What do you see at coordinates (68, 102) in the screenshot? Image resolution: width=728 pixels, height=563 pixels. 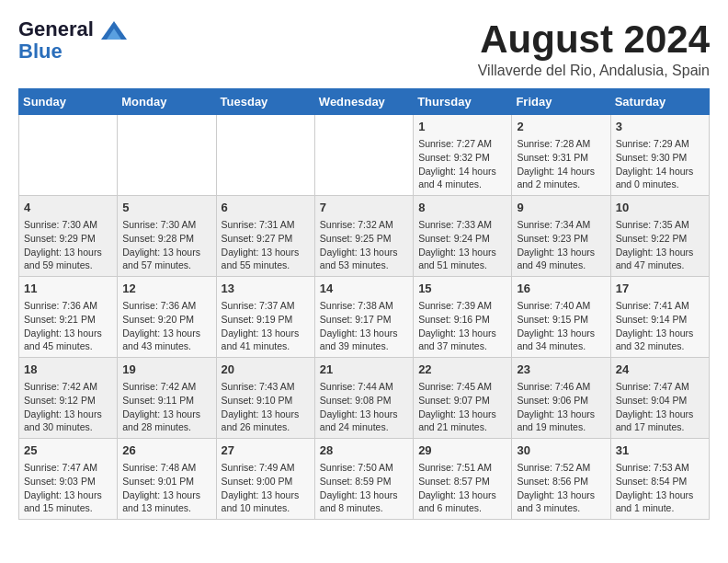 I see `weekday-header-sunday: Sunday` at bounding box center [68, 102].